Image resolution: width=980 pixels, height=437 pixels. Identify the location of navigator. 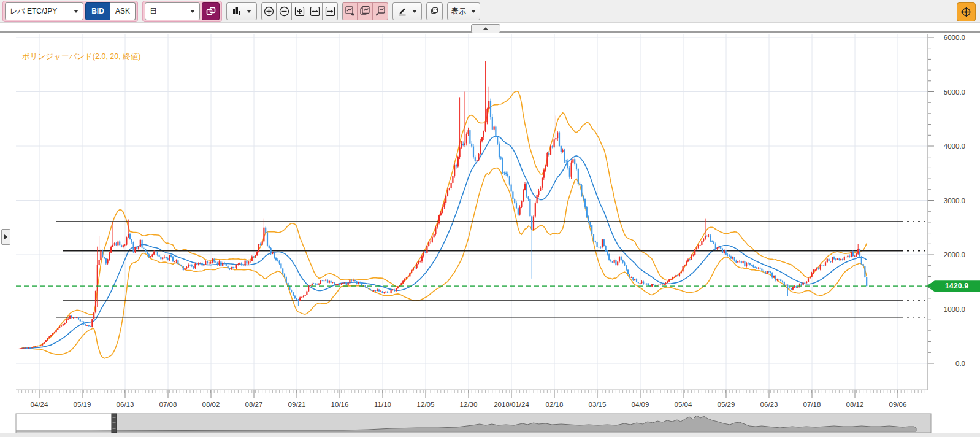
(473, 423).